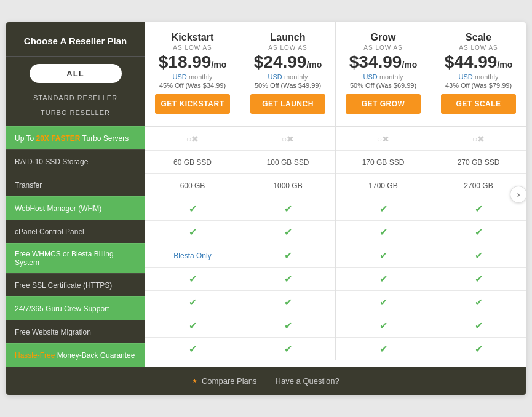 Image resolution: width=532 pixels, height=417 pixels. I want to click on cell-grow-turbo: ○✖, so click(383, 138).